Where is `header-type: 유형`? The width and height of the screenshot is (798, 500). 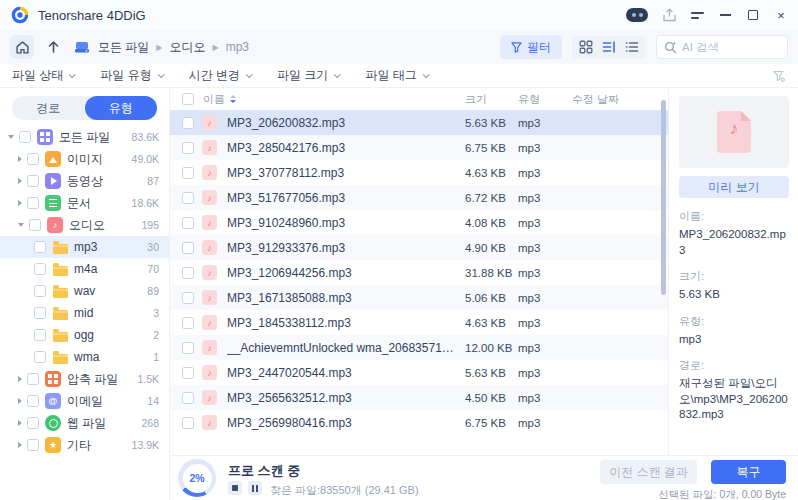
header-type: 유형 is located at coordinates (545, 100).